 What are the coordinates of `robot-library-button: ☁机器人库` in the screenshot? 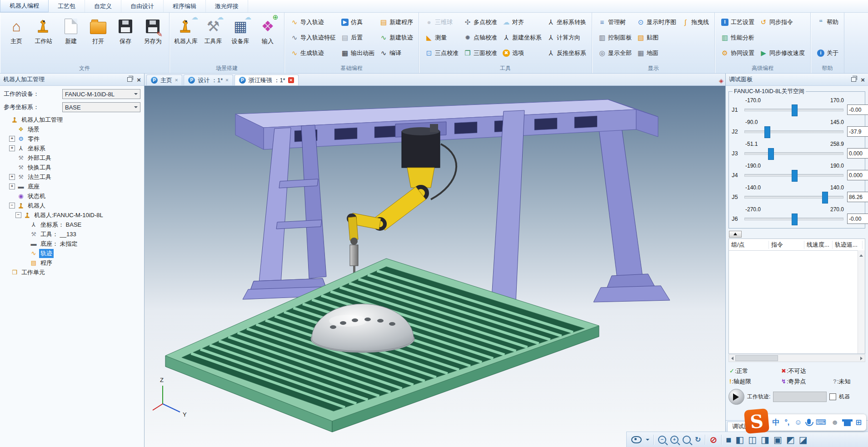 It's located at (186, 30).